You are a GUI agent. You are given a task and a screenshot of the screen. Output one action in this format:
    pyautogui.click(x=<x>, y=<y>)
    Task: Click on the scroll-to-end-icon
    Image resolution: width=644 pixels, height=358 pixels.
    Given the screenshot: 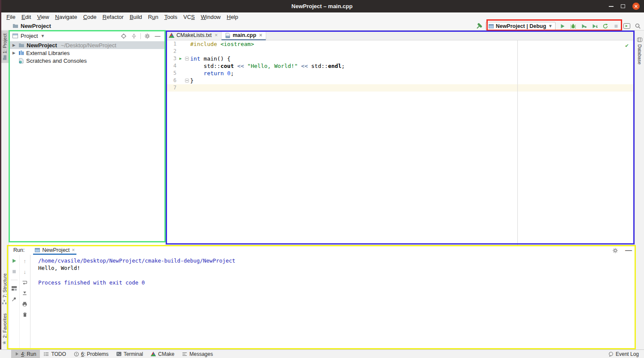 What is the action you would take?
    pyautogui.click(x=25, y=293)
    